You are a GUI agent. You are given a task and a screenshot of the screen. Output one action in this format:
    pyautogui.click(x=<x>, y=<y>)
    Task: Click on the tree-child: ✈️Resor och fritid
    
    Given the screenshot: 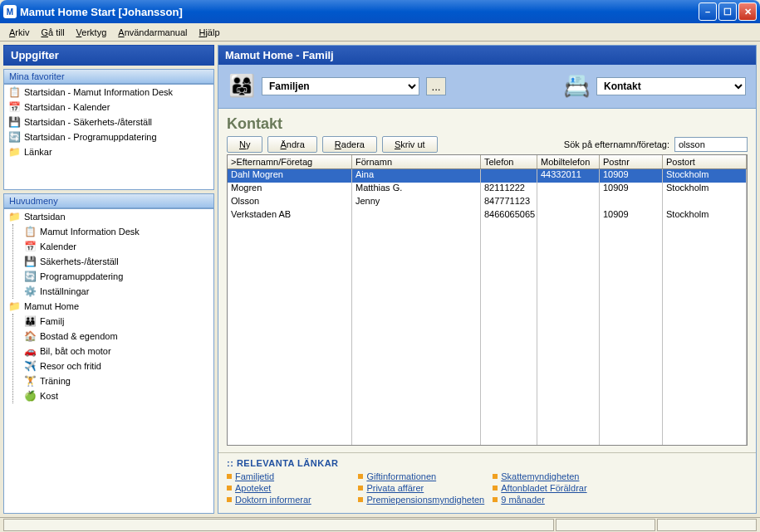 What is the action you would take?
    pyautogui.click(x=116, y=366)
    